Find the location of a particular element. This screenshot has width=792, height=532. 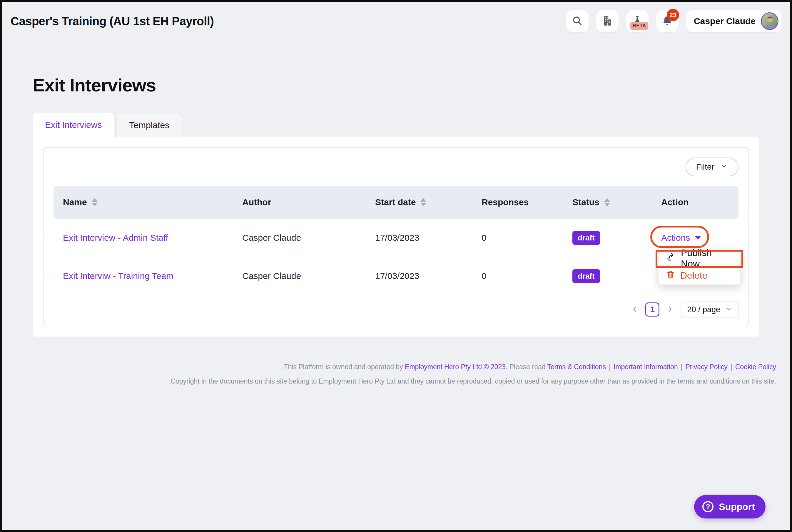

user-menu-button: Casper Claude is located at coordinates (734, 21).